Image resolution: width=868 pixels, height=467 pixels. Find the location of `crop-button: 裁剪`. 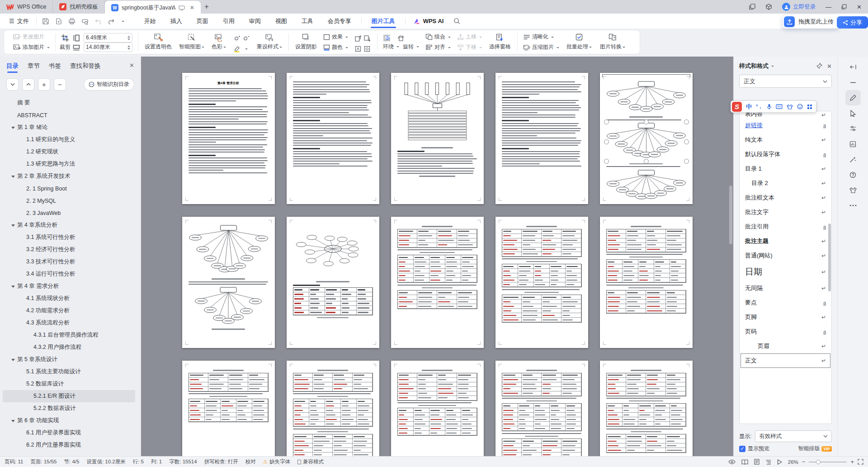

crop-button: 裁剪 is located at coordinates (65, 47).